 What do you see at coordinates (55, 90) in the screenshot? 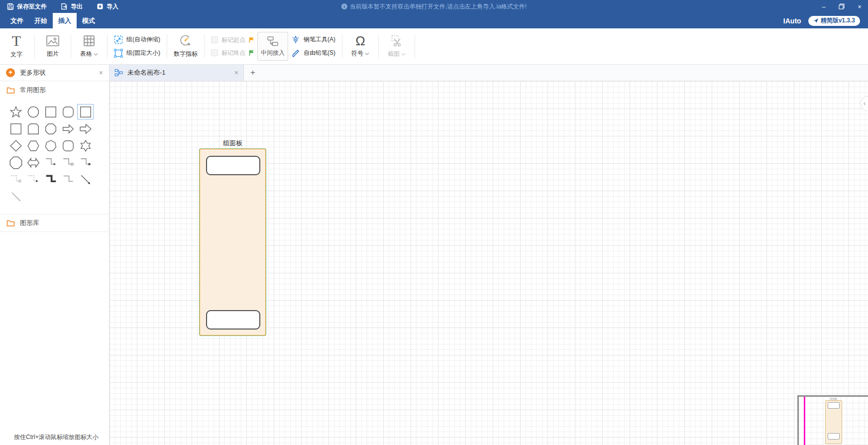
I see `common-shapes-section: 常用图形` at bounding box center [55, 90].